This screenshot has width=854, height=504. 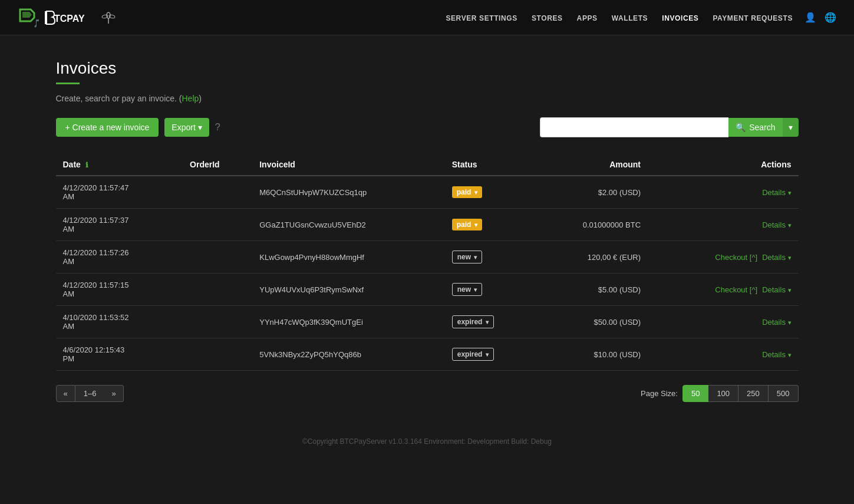 What do you see at coordinates (427, 225) in the screenshot?
I see `table-row: 4/12/2020 11:57:37AMGGaZ1TUGsnCvwzuU5VEh…` at bounding box center [427, 225].